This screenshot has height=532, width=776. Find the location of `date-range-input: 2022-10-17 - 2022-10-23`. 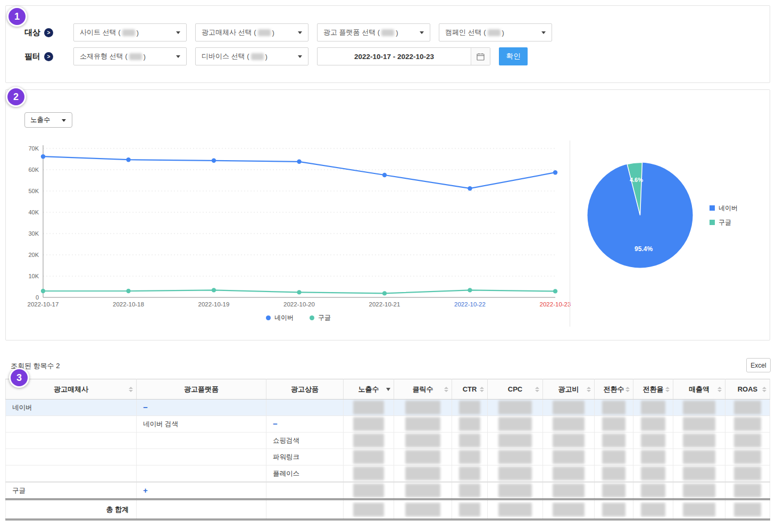

date-range-input: 2022-10-17 - 2022-10-23 is located at coordinates (404, 56).